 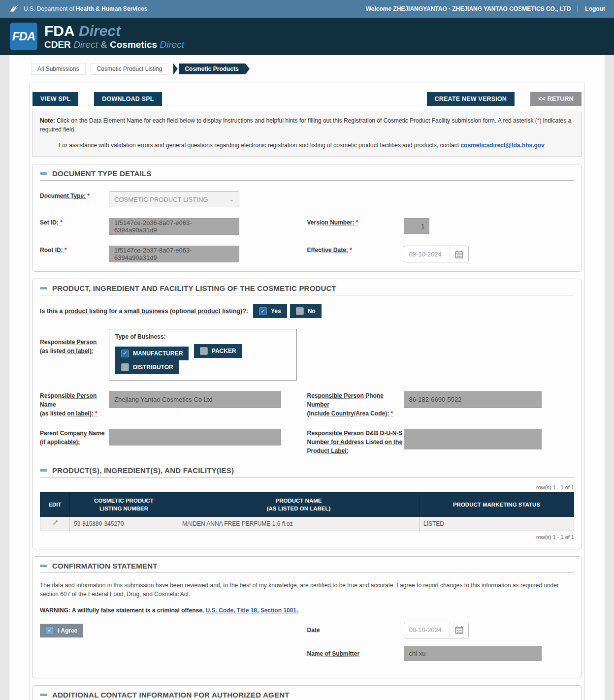 I want to click on confirmation-date-field: 08-10-2024, so click(x=427, y=630).